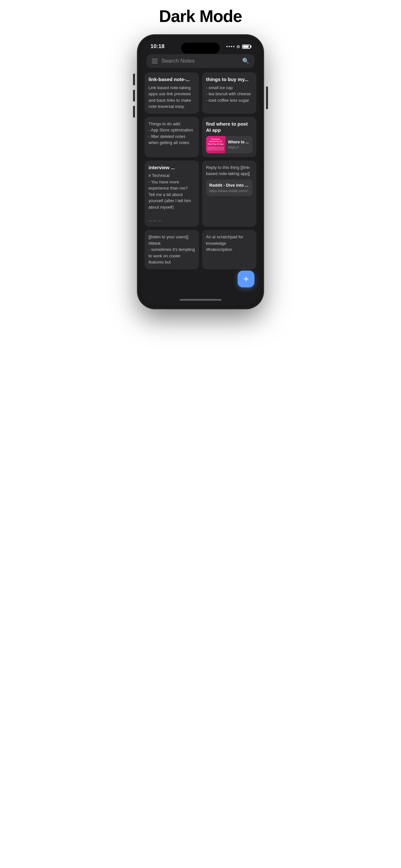  Describe the element at coordinates (172, 97) in the screenshot. I see `note-body: Link based note-taking apps use link pre…` at that location.